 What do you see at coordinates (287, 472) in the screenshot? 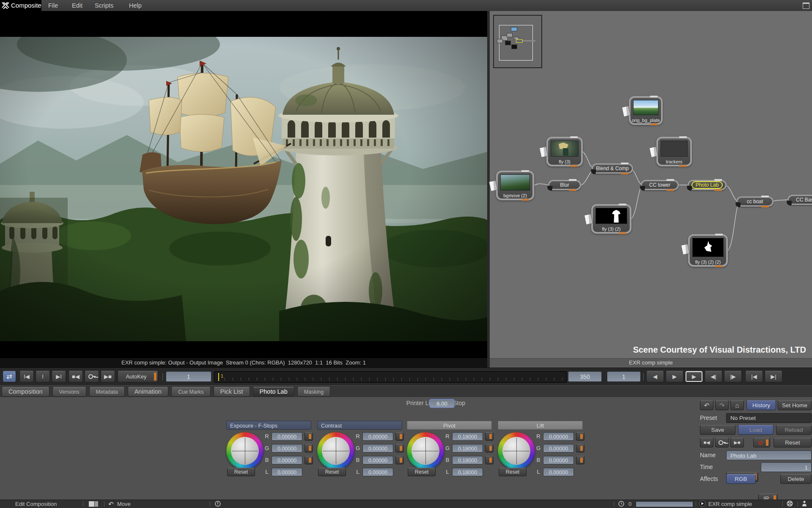
I see `exposure-l-field: 0.00000` at bounding box center [287, 472].